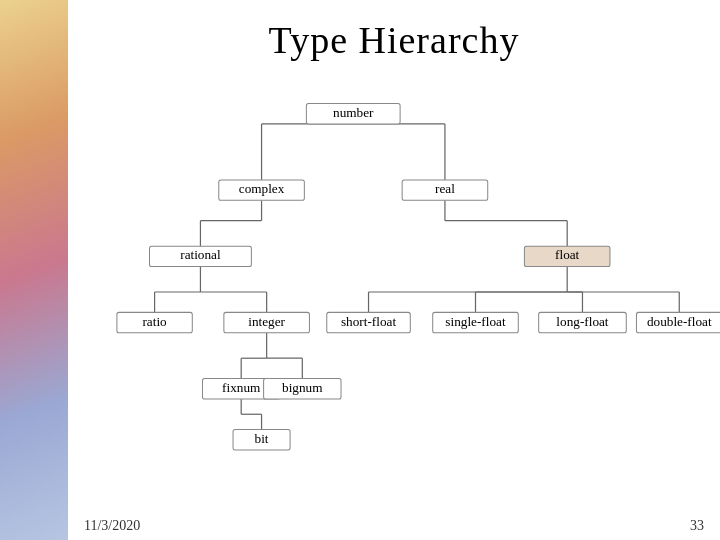 The width and height of the screenshot is (720, 540). I want to click on footer-page: 33, so click(697, 526).